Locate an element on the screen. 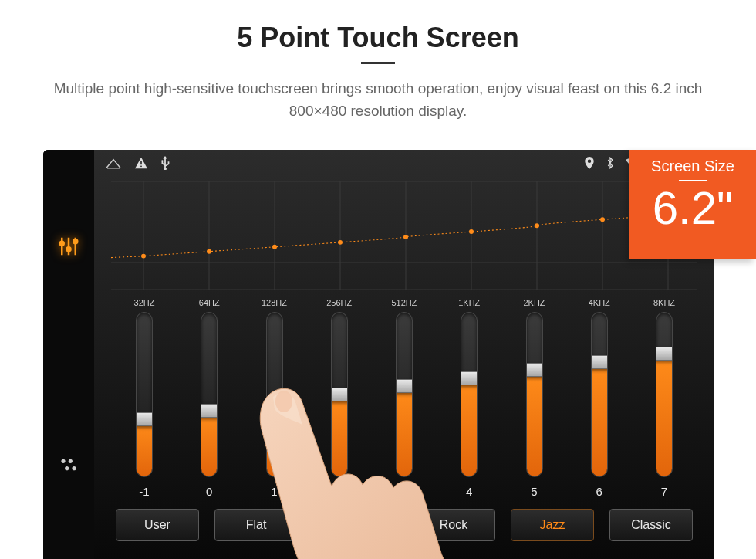 Image resolution: width=756 pixels, height=559 pixels. badge-label: Screen Size is located at coordinates (693, 167).